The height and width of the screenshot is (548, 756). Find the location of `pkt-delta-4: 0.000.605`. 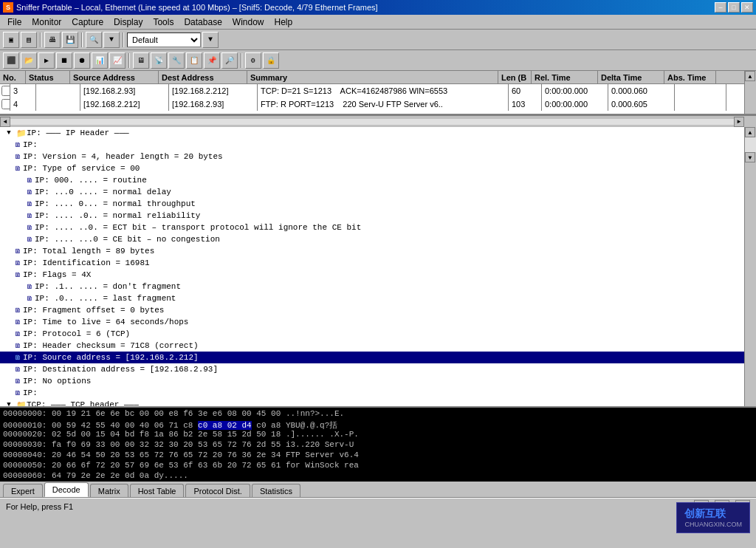

pkt-delta-4: 0.000.605 is located at coordinates (642, 104).